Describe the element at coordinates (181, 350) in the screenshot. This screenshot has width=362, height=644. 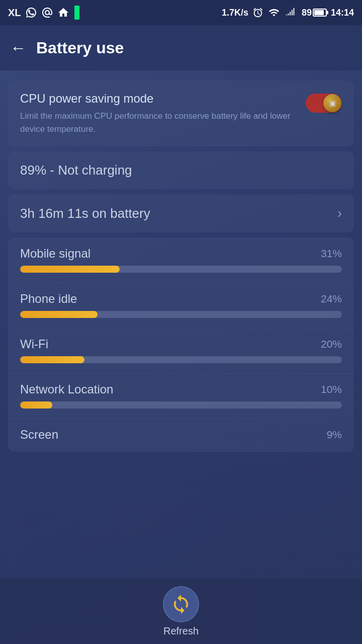
I see `usage-item-wifi: Wi-Fi 20%` at that location.